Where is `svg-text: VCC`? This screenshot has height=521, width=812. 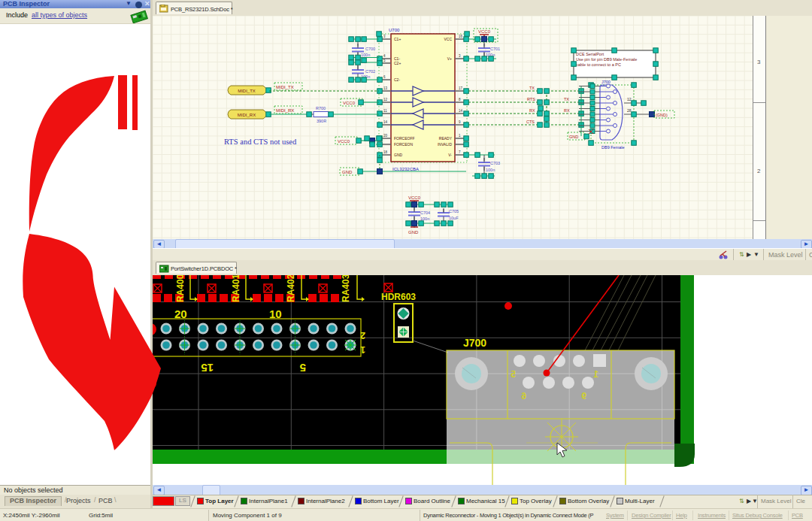
svg-text: VCC is located at coordinates (448, 39).